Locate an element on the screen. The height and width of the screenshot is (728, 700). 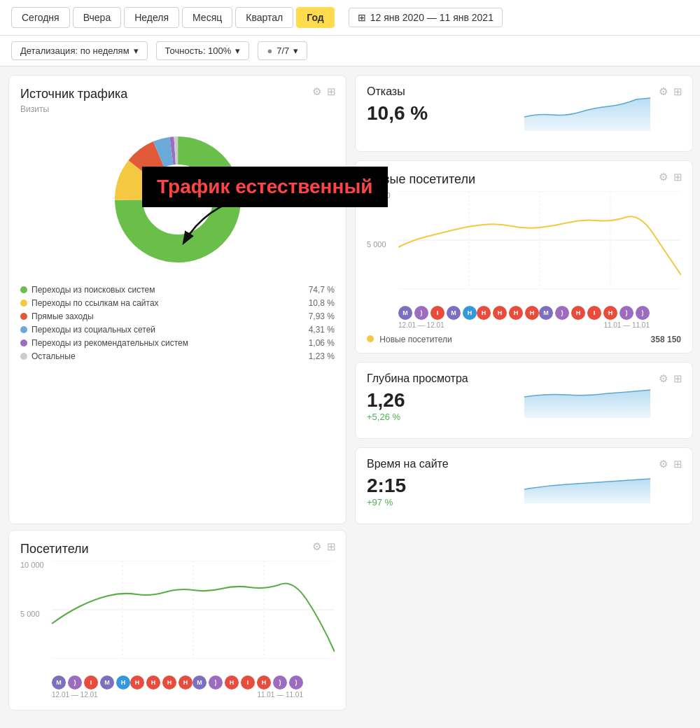
v-x-labels: 12.01 — 12.01 11.01 — 11.01 is located at coordinates (178, 694).